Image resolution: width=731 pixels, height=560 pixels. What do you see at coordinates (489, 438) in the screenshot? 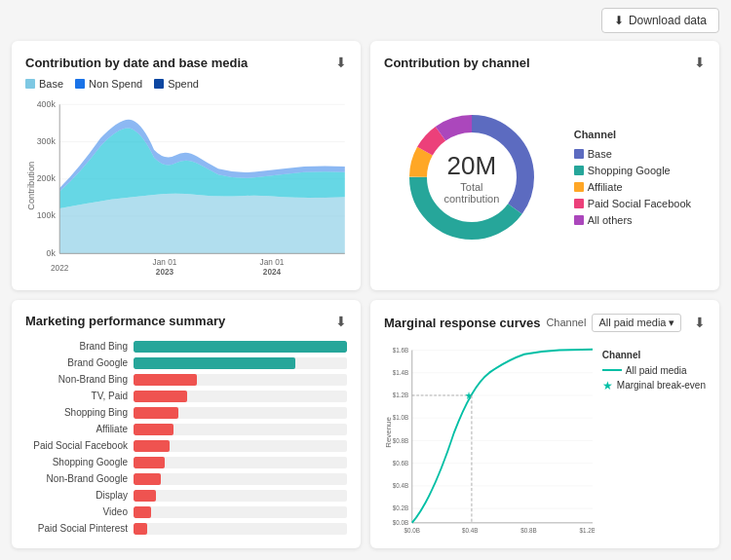
I see `mrc-chart-wrapper: $1.6B $1.4B $1.2B $1.0B $0.8B $0.6B $0.4…` at bounding box center [489, 438].